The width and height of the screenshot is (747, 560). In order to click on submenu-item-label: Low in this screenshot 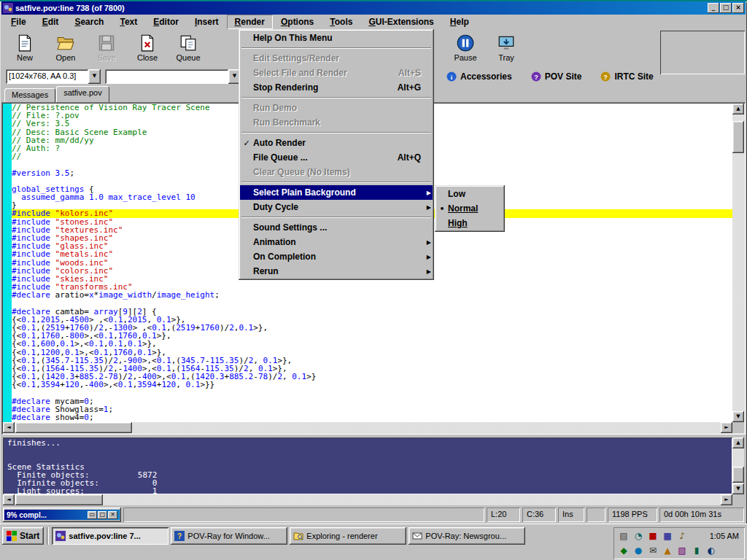, I will do `click(475, 194)`.